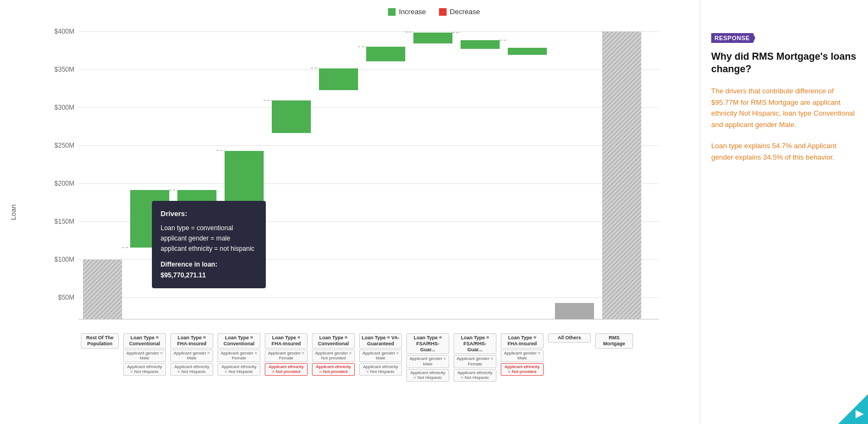 The image size is (868, 424). What do you see at coordinates (427, 356) in the screenshot?
I see `xcol-7: Loan Type = FSA/RHS-Guar... Applicant ge…` at bounding box center [427, 356].